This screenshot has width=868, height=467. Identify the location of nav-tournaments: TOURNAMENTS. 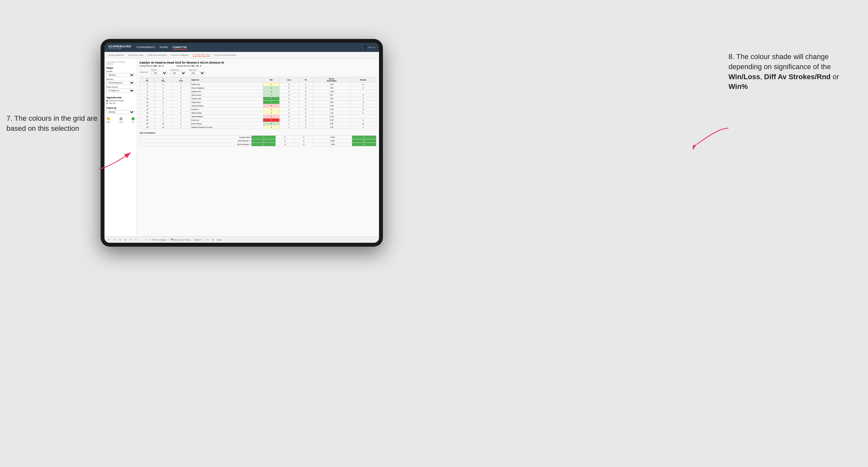
(146, 48).